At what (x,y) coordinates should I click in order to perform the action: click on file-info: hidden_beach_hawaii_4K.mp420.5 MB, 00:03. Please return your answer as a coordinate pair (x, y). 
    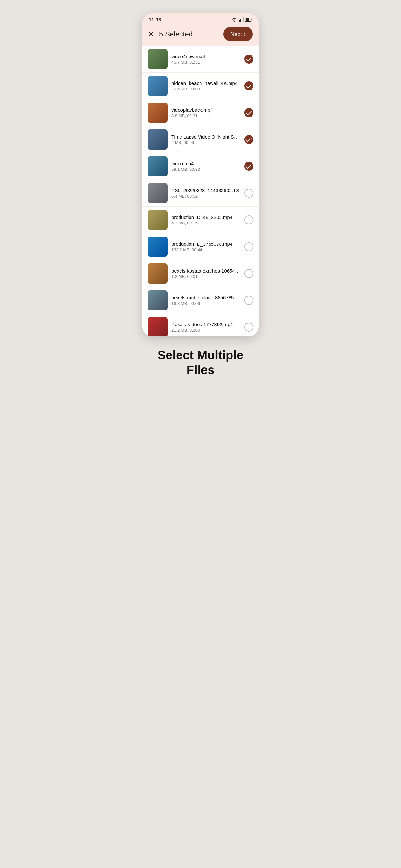
    Looking at the image, I should click on (206, 86).